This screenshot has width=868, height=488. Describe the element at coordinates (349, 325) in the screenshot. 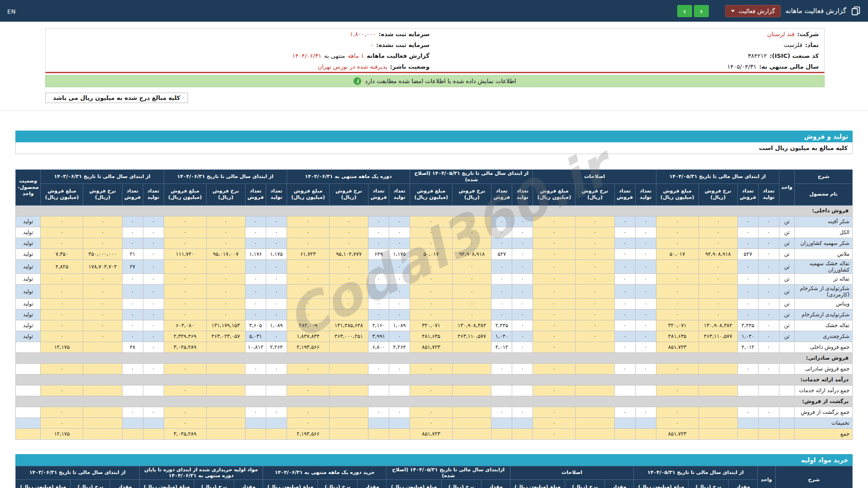

I see `value-cell: ۱۳۱,۴۸۵,۶۴۸` at that location.